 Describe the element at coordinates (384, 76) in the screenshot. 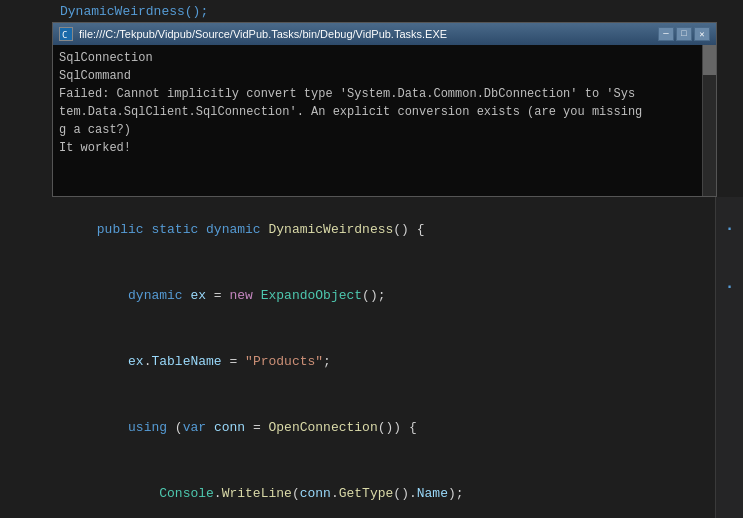

I see `console-line-2: SqlCommand` at that location.